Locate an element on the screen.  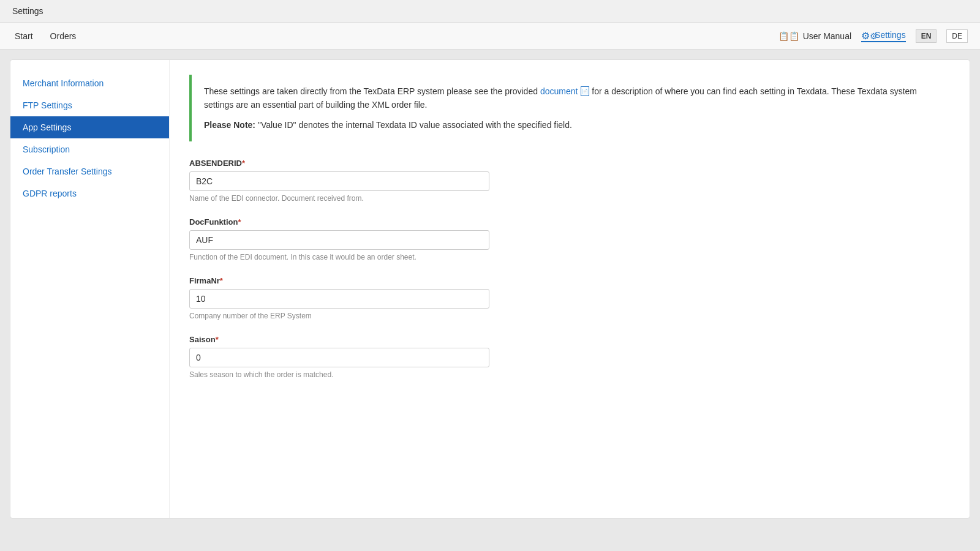
field-firmanr: FirmaNr* Company number of the ERP Syste… is located at coordinates (570, 298).